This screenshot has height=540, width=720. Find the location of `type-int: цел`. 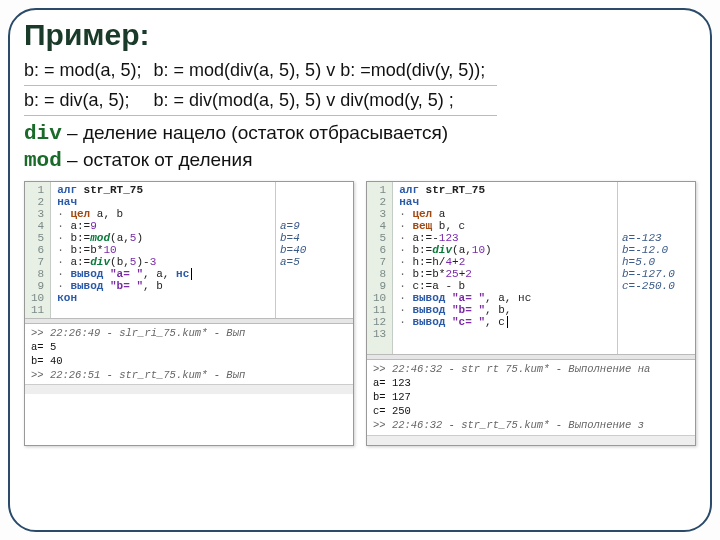

type-int: цел is located at coordinates (83, 214).